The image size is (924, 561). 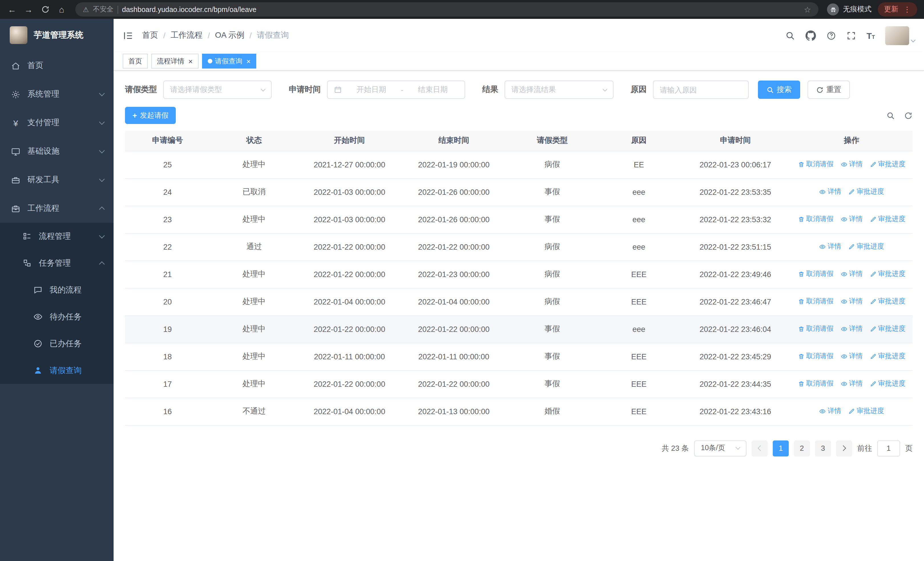 What do you see at coordinates (57, 94) in the screenshot?
I see `sidebar-item-system: 系统管理` at bounding box center [57, 94].